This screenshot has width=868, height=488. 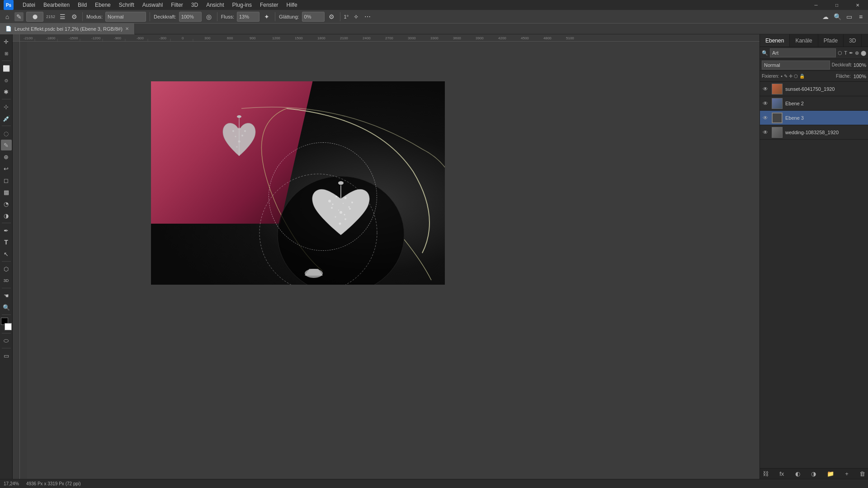 What do you see at coordinates (861, 17) in the screenshot?
I see `extra-panel-icon: ≡` at bounding box center [861, 17].